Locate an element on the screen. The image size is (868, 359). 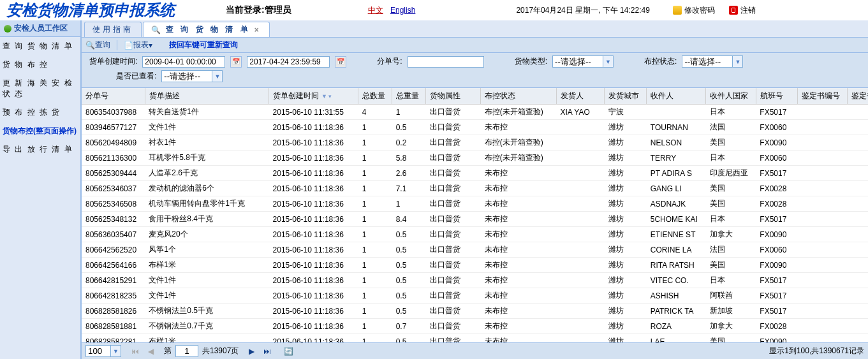
table-row: 806642815291文件1件2015-06-10 11:18:3610.5出… is located at coordinates (474, 281).